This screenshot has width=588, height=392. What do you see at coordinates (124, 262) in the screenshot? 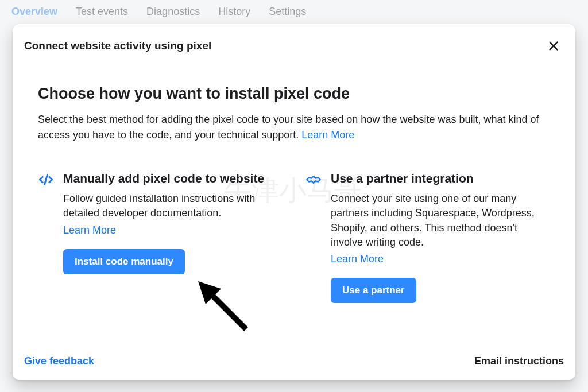
I see `install-manually-button: Install code manually` at bounding box center [124, 262].